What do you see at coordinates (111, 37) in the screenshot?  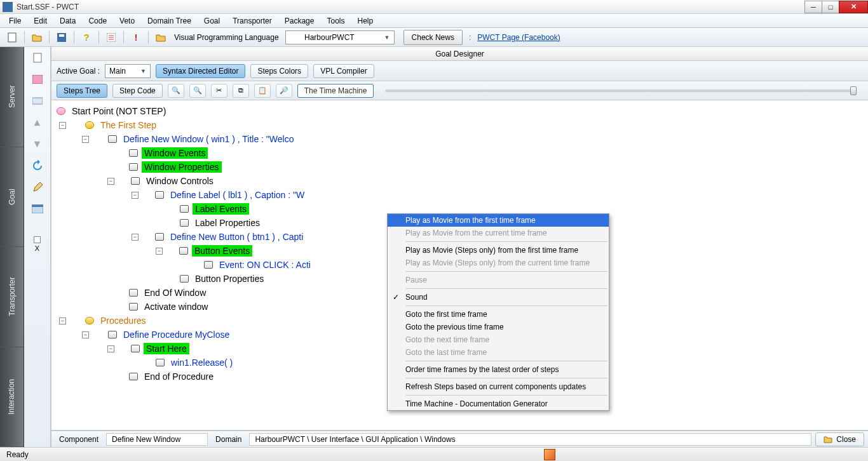 I see `list-icon` at bounding box center [111, 37].